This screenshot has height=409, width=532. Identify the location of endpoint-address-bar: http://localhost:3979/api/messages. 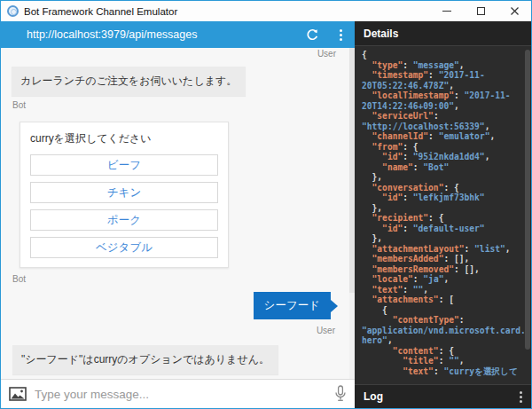
(177, 35).